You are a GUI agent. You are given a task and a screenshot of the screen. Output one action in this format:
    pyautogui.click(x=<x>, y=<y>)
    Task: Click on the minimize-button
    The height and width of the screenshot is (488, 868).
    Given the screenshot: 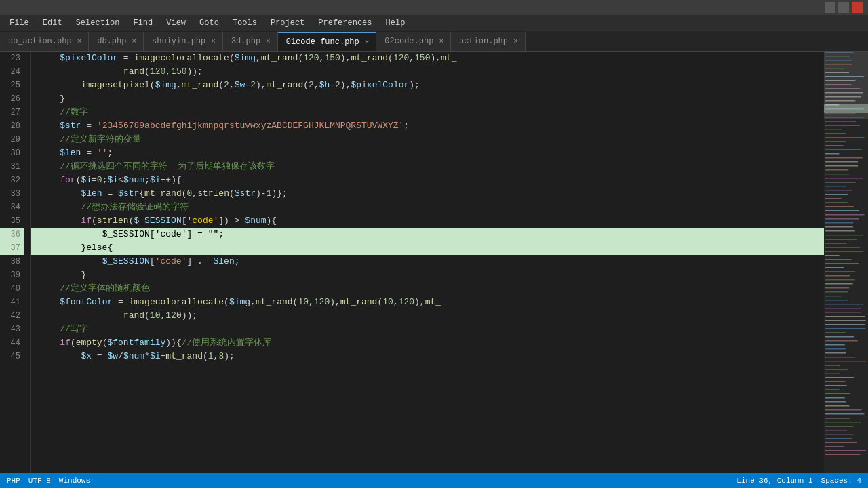 What is the action you would take?
    pyautogui.click(x=830, y=7)
    